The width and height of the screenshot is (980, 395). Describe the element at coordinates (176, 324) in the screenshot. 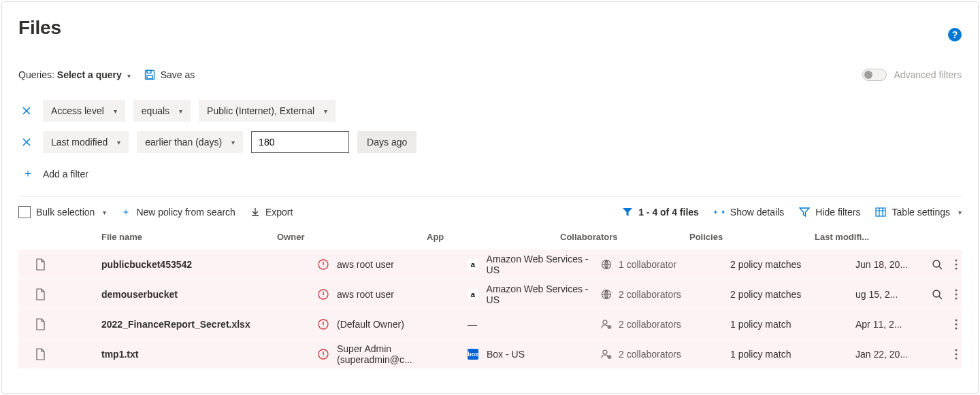

I see `file-name: 2022_FinanceReport_Secret.xlsx` at that location.